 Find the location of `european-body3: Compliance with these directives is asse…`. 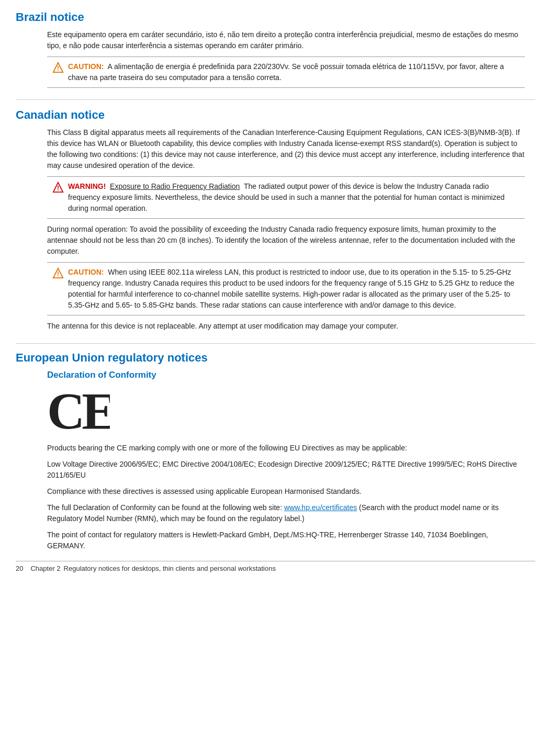

european-body3: Compliance with these directives is asse… is located at coordinates (286, 492).